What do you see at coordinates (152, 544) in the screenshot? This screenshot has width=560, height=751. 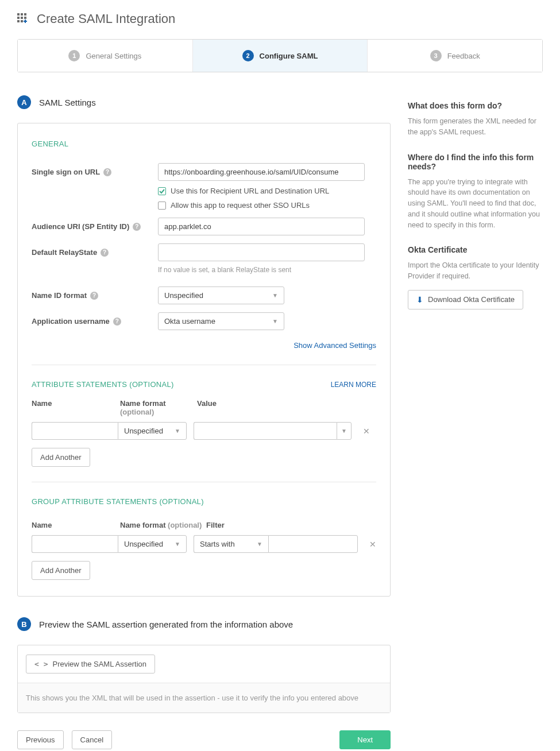 I see `group-format-select: Unspecified ▼` at bounding box center [152, 544].